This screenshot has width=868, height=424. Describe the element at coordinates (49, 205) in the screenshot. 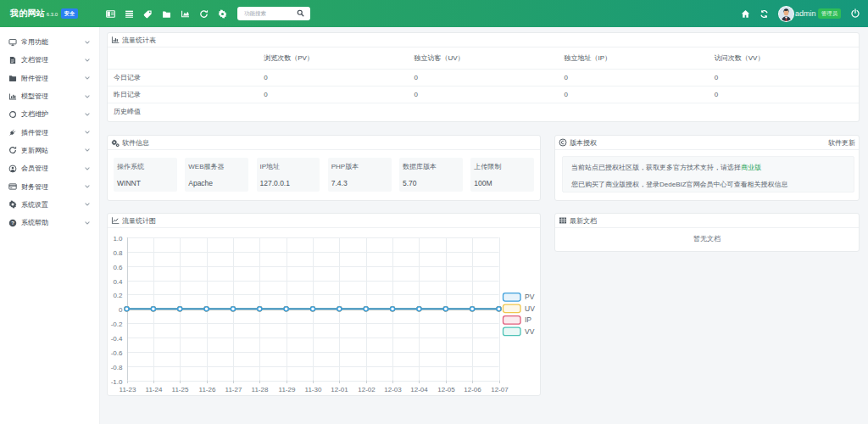

I see `sidebar-item-10: 系统设置` at that location.